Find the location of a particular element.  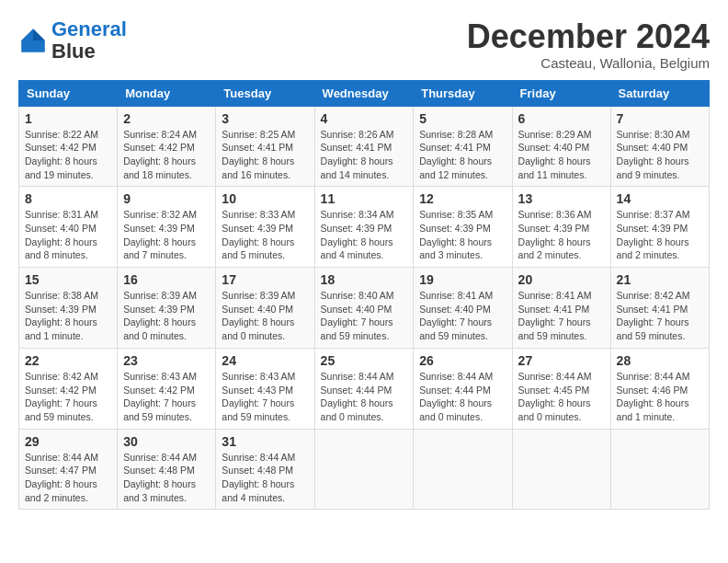

title-block: December 2024 Casteau, Wallonia, Belgium is located at coordinates (588, 44).